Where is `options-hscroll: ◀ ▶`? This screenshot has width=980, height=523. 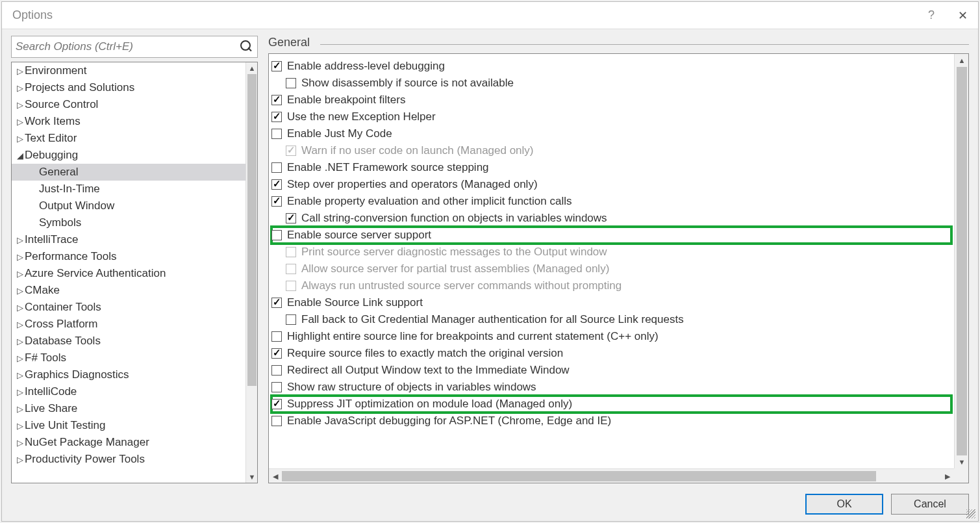
options-hscroll: ◀ ▶ is located at coordinates (612, 476).